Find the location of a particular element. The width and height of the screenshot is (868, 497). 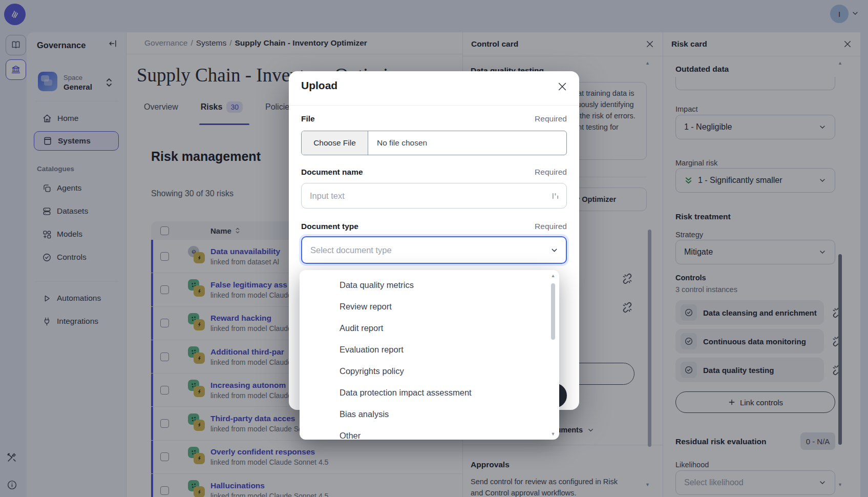

document-name-label: Document name is located at coordinates (332, 172).